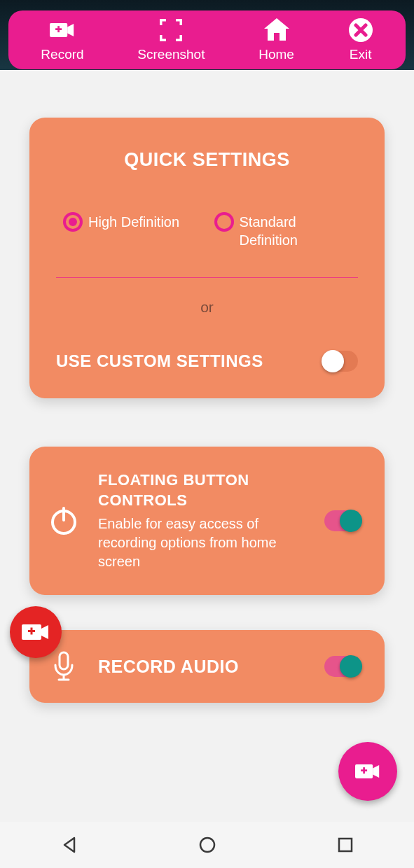 This screenshot has width=414, height=868. Describe the element at coordinates (160, 361) in the screenshot. I see `custom-settings-label: USE CUSTOM SETTINGS` at that location.